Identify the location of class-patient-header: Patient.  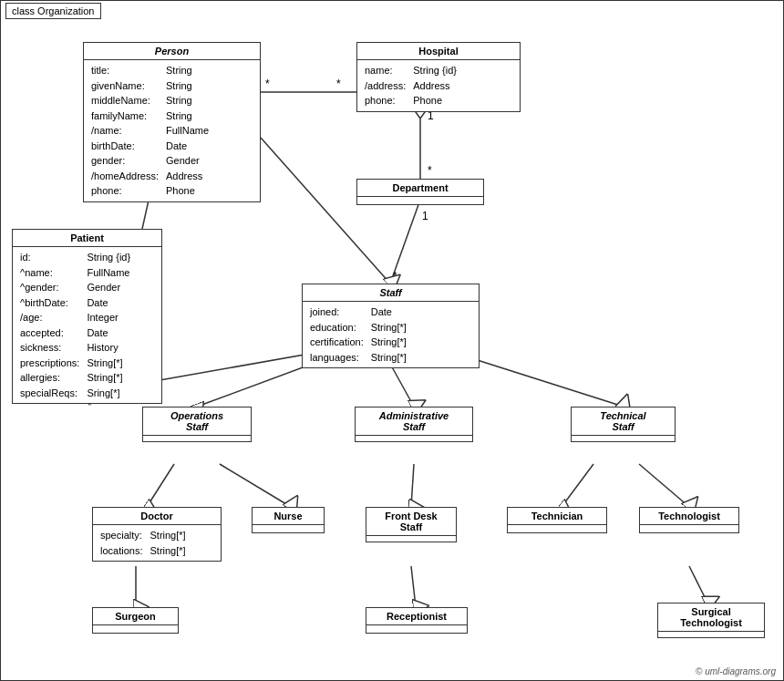
(88, 239).